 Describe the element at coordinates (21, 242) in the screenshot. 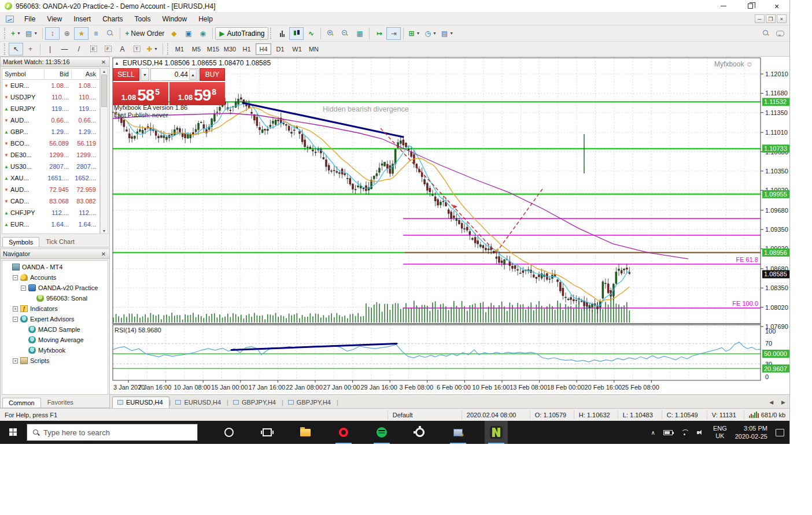

I see `market-watch-tab-symbols: Symbols` at that location.